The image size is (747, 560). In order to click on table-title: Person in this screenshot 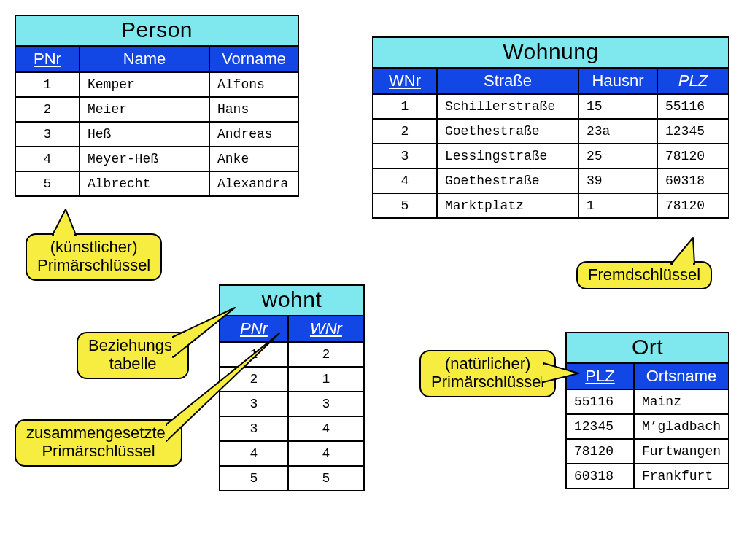, I will do `click(157, 31)`.